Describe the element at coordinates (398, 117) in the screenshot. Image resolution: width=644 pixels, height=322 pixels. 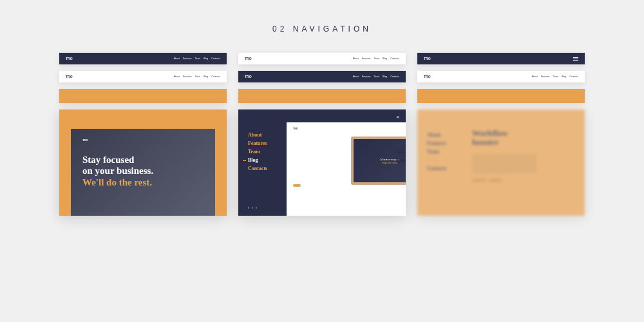
I see `close-icon: ✕` at that location.